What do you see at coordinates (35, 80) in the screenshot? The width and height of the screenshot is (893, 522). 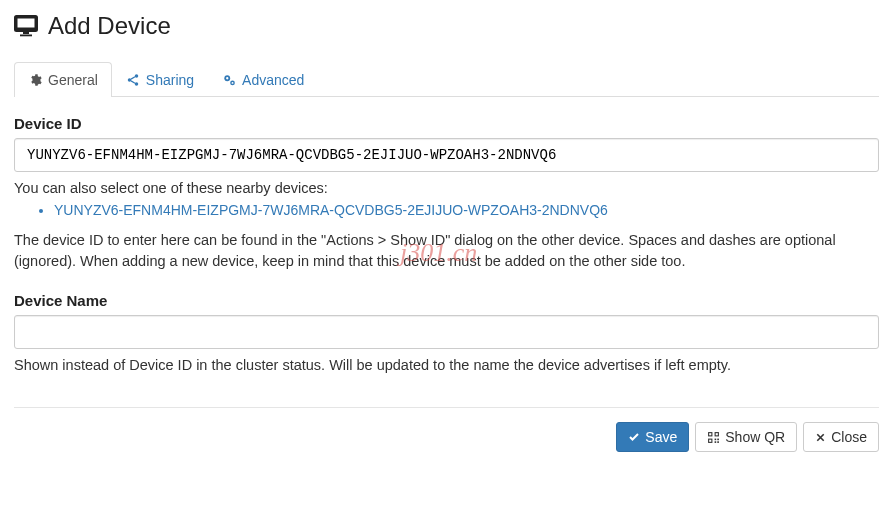 I see `gear-icon` at bounding box center [35, 80].